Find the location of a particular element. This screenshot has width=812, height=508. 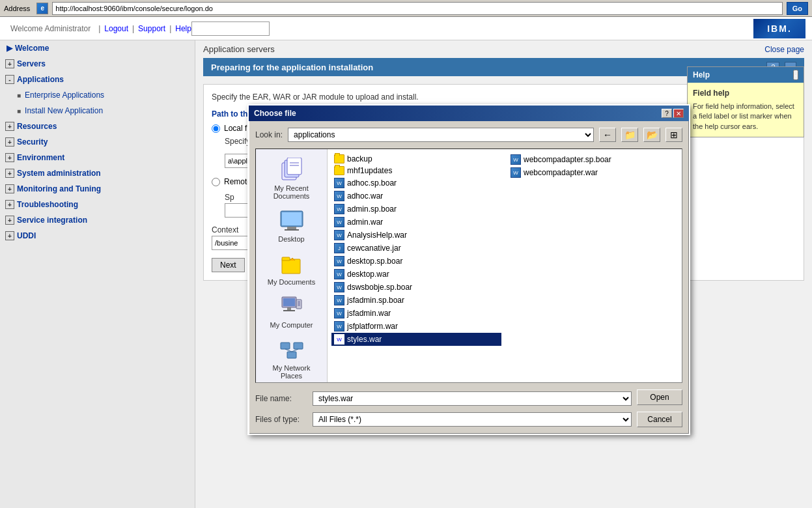

app-icon-jsfadmin-war: W is located at coordinates (339, 313).